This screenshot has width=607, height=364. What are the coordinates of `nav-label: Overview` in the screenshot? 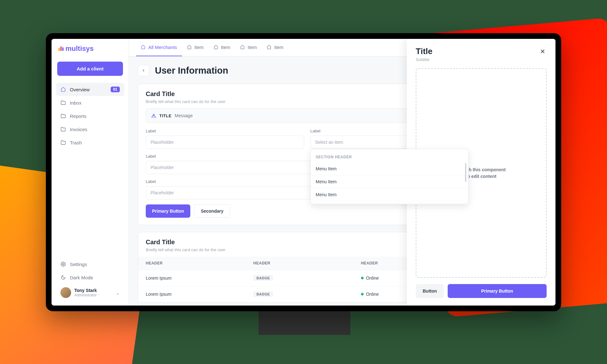 It's located at (80, 90).